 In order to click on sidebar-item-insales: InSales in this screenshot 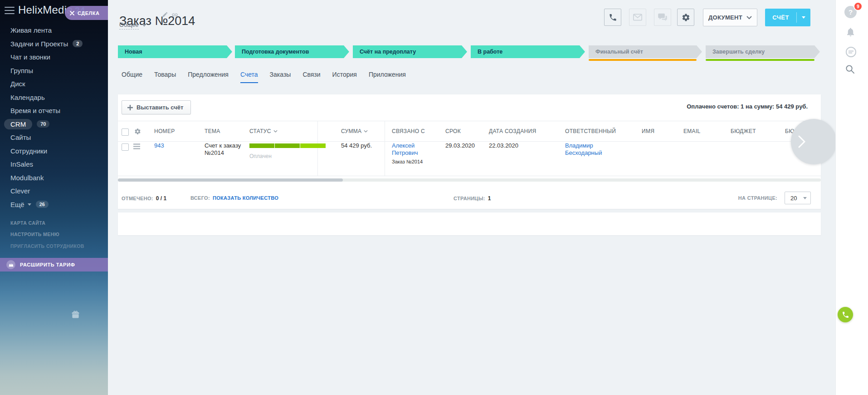, I will do `click(54, 164)`.